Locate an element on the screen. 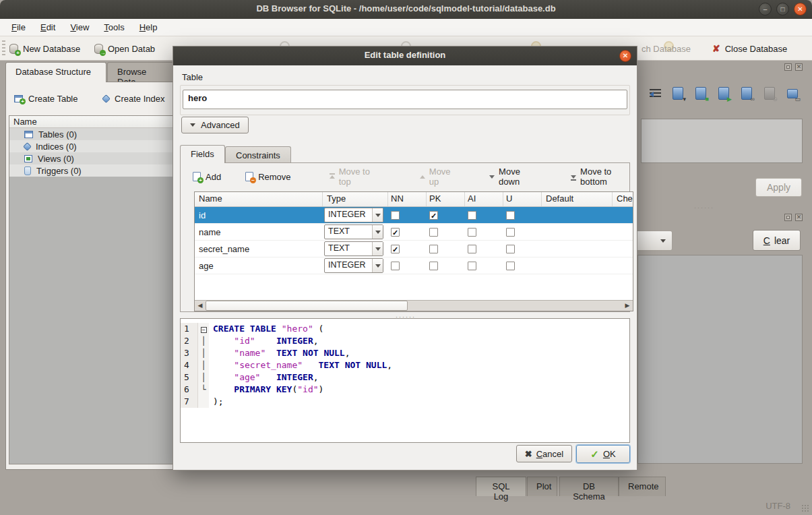  menu-item-edit: Edit is located at coordinates (48, 27).